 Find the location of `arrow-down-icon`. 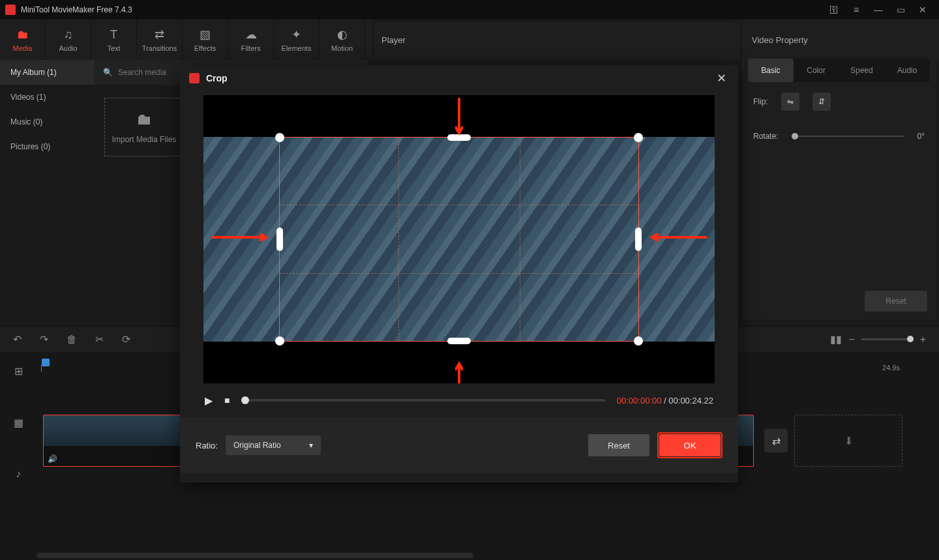

arrow-down-icon is located at coordinates (459, 117).